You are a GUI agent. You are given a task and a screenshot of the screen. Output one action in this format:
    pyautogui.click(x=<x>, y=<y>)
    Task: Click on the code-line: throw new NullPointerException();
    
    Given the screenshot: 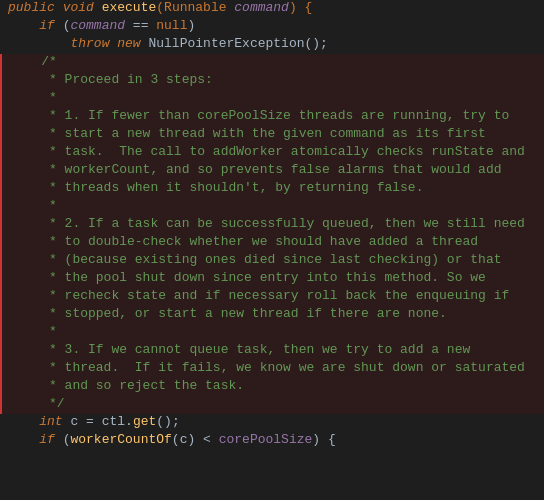 What is the action you would take?
    pyautogui.click(x=272, y=45)
    